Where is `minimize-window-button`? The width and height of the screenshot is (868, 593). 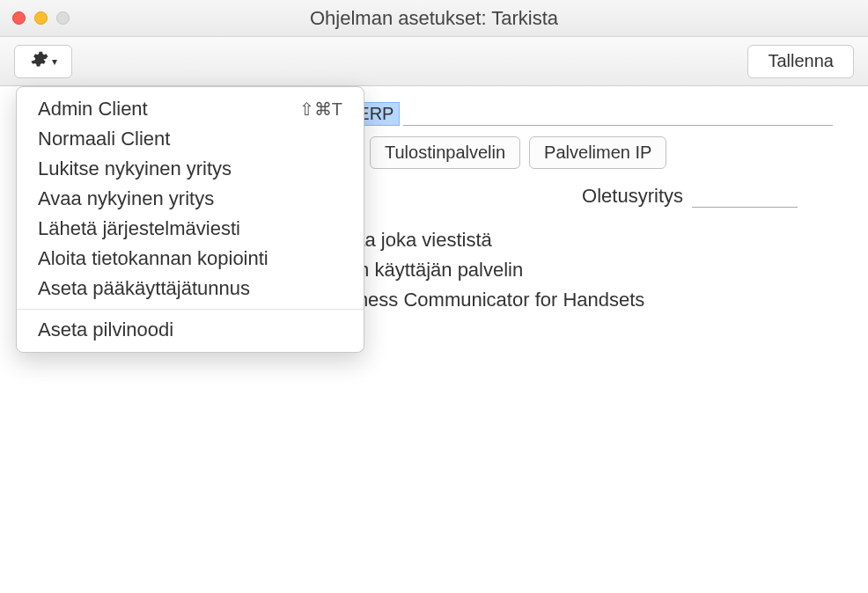 minimize-window-button is located at coordinates (40, 18).